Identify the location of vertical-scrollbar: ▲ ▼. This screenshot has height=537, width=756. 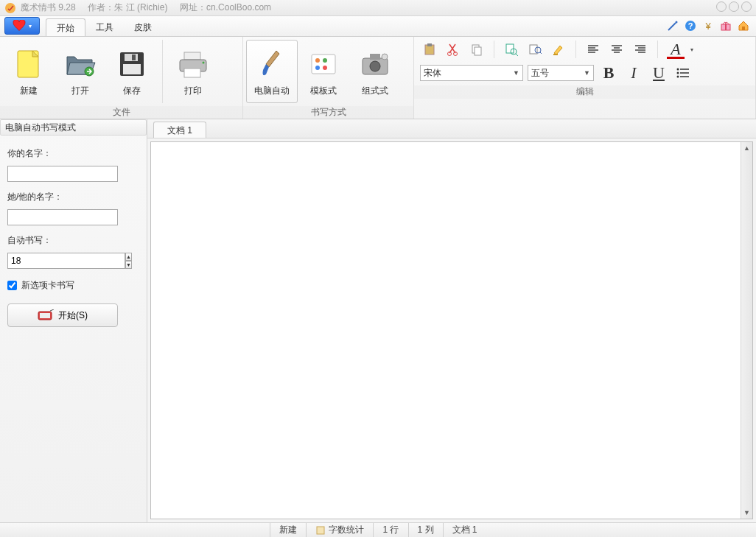
(746, 330).